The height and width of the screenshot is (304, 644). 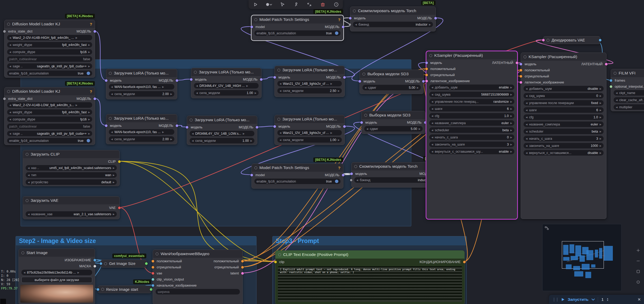 I want to click on diffusion-loader-low-widget-2: ◀compute_dtypefp16▶, so click(x=50, y=119).